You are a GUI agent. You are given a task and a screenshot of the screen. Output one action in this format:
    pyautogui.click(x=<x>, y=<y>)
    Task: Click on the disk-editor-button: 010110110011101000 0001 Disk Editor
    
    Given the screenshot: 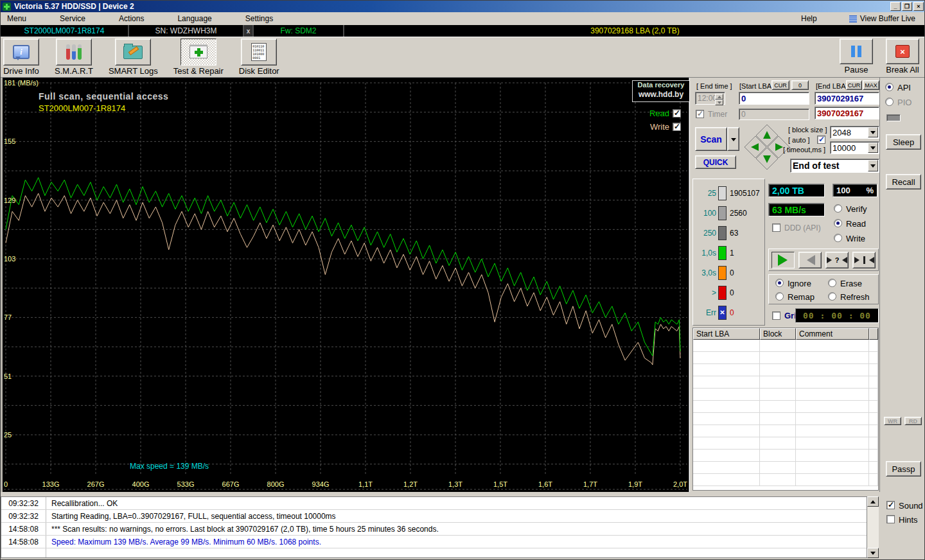 What is the action you would take?
    pyautogui.click(x=260, y=57)
    